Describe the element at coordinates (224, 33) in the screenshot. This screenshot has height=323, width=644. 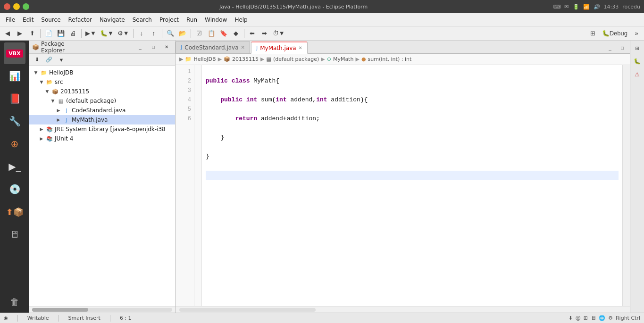
I see `toolbar-marker: 🔖` at that location.